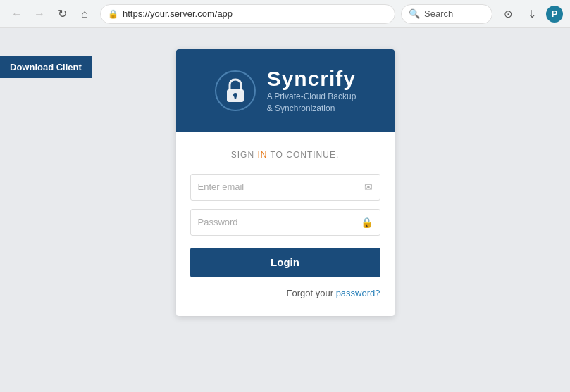 Image resolution: width=570 pixels, height=392 pixels. What do you see at coordinates (281, 187) in the screenshot?
I see `email-input` at bounding box center [281, 187].